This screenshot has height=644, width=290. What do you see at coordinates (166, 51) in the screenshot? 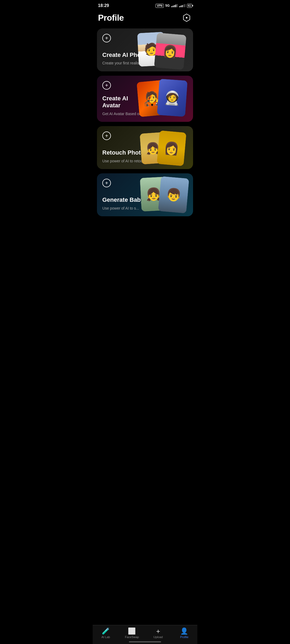
I see `ai-photo-images: 🧑 👩` at bounding box center [166, 51].